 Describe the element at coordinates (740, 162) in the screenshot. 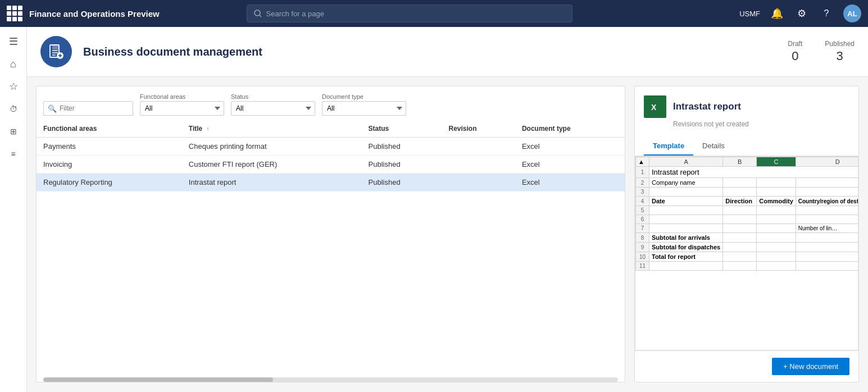

I see `col-b: B` at that location.